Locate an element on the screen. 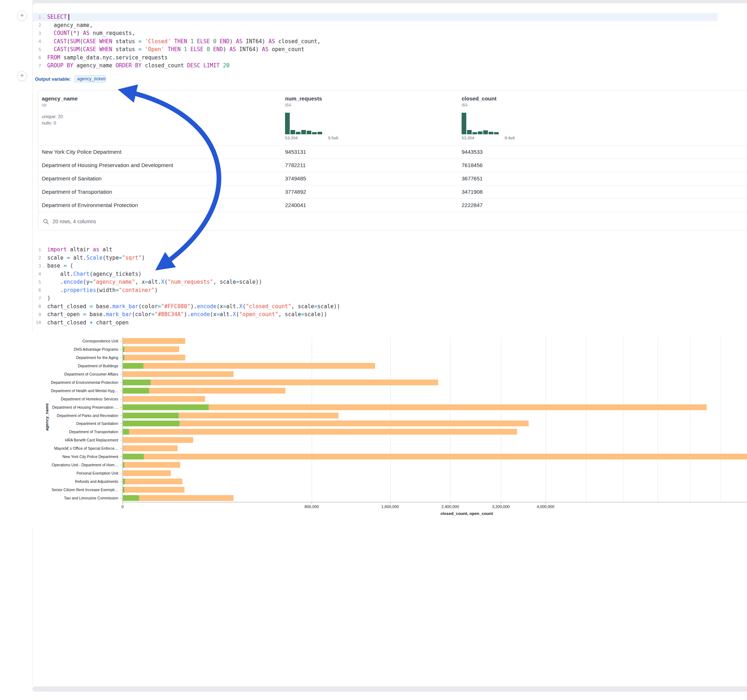 The image size is (747, 700). x-tick is located at coordinates (450, 503).